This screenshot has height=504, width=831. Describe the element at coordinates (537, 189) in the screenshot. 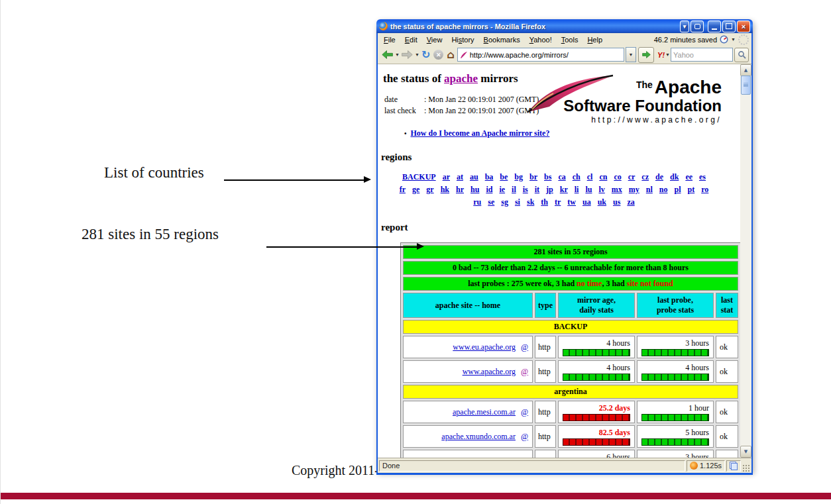

I see `region-link: it` at that location.